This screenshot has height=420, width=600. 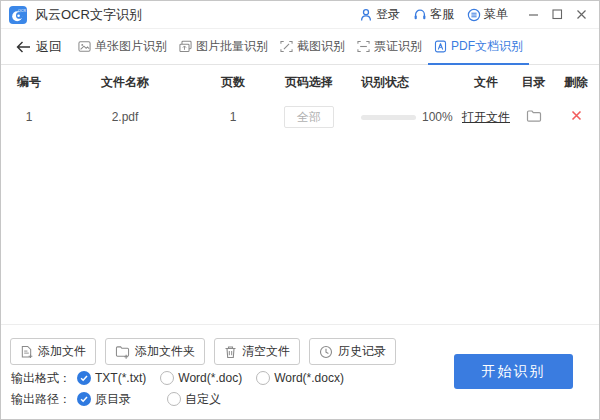 What do you see at coordinates (125, 82) in the screenshot?
I see `col-header-filename: 文件名称` at bounding box center [125, 82].